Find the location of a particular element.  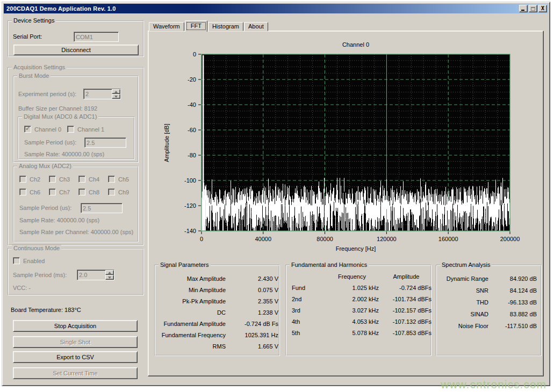

tab-fft: FFT is located at coordinates (196, 26).